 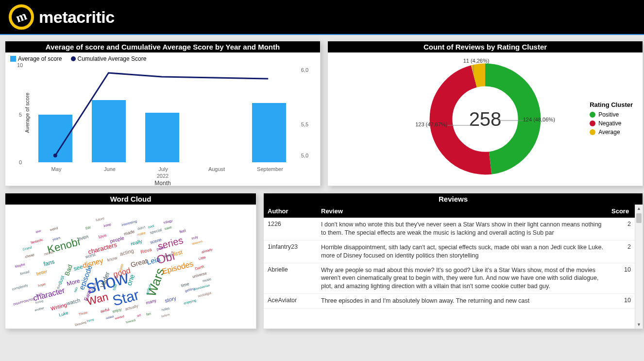 I want to click on word-grand: Grand, so click(x=27, y=248).